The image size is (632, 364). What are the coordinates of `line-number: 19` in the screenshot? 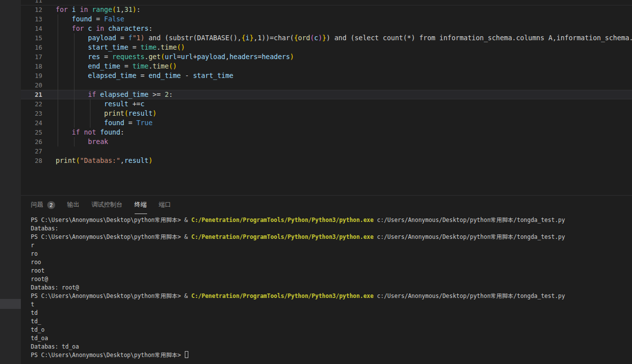 It's located at (32, 75).